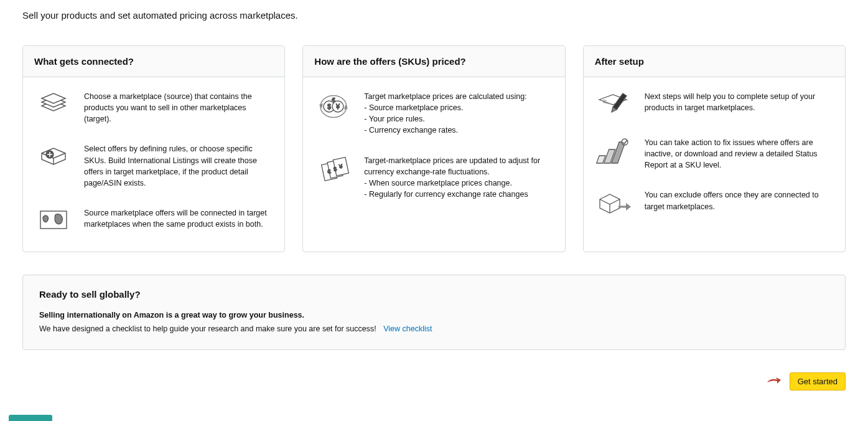  What do you see at coordinates (154, 62) in the screenshot?
I see `card-header: What gets connected?` at bounding box center [154, 62].